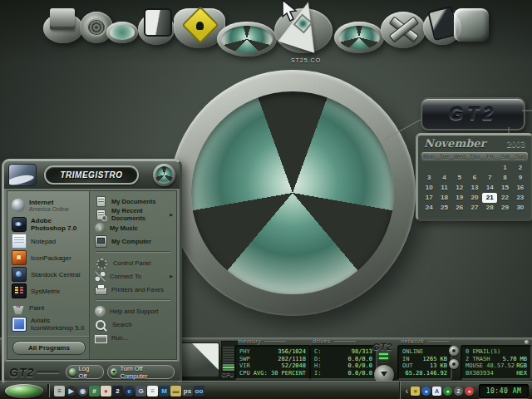 This screenshot has width=532, height=399. What do you see at coordinates (447, 391) in the screenshot?
I see `green-orb-tray-icon: ●` at bounding box center [447, 391].